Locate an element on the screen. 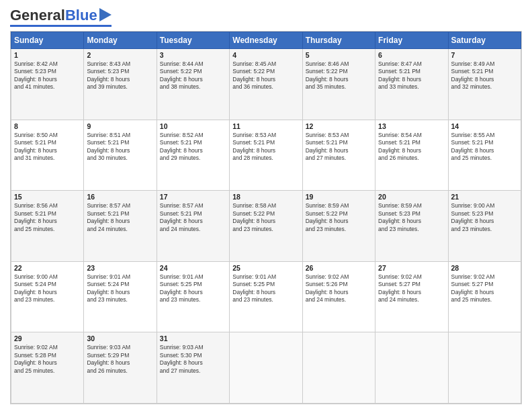 Image resolution: width=532 pixels, height=411 pixels. calendar-cell: 13Sunrise: 8:54 AM Sunset: 5:21 PM Dayli… is located at coordinates (412, 155).